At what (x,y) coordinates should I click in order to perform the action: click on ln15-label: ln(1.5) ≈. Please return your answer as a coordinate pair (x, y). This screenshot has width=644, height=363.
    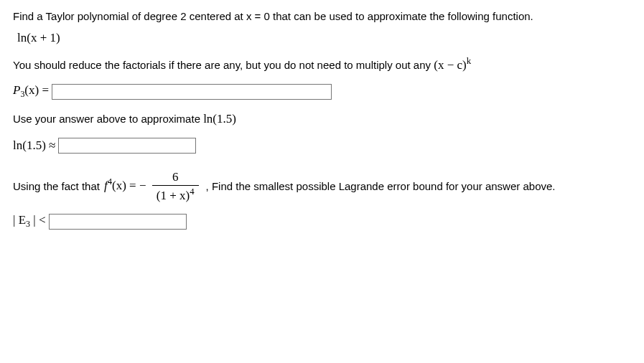
    Looking at the image, I should click on (34, 146).